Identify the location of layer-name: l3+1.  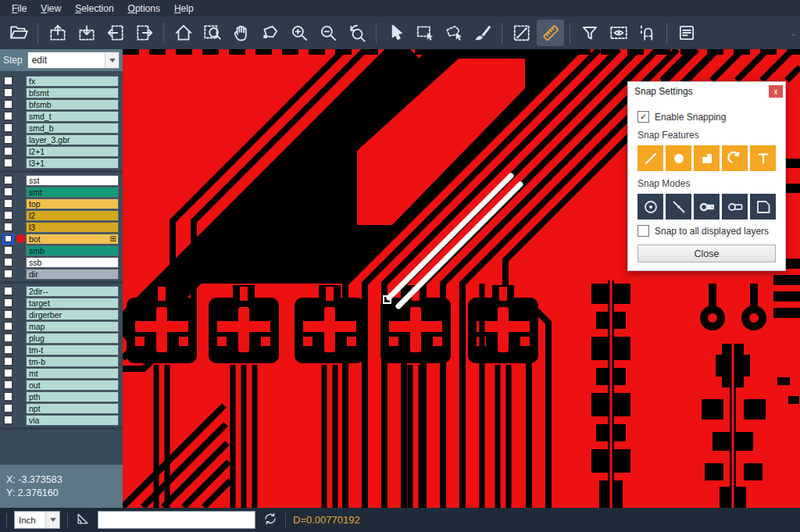
(72, 163).